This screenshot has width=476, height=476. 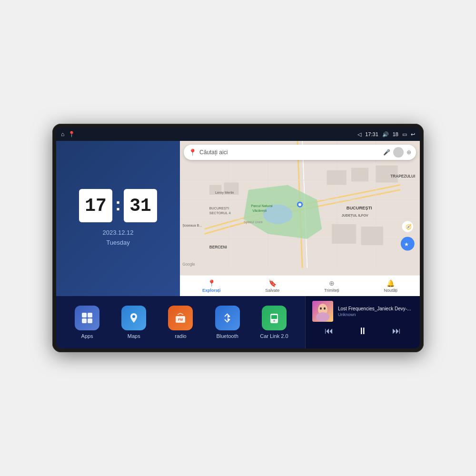 I want to click on album-art, so click(x=323, y=311).